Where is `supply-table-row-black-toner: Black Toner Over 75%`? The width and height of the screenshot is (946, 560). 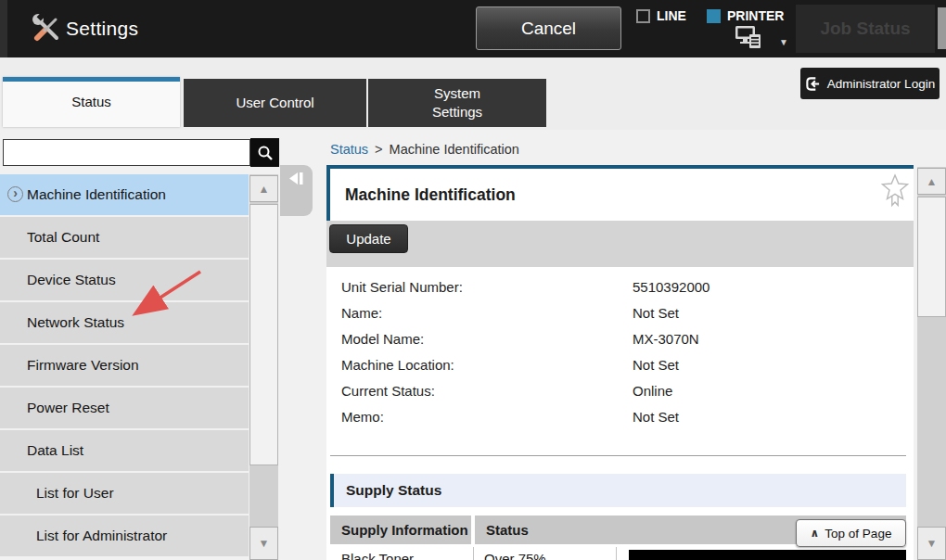
supply-table-row-black-toner: Black Toner Over 75% is located at coordinates (618, 554).